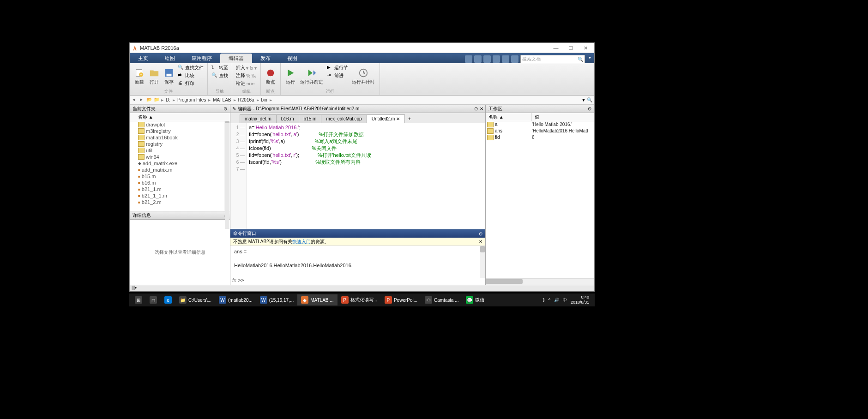 This screenshot has width=868, height=419. What do you see at coordinates (236, 58) in the screenshot?
I see `tab-editor: 编辑器` at bounding box center [236, 58].